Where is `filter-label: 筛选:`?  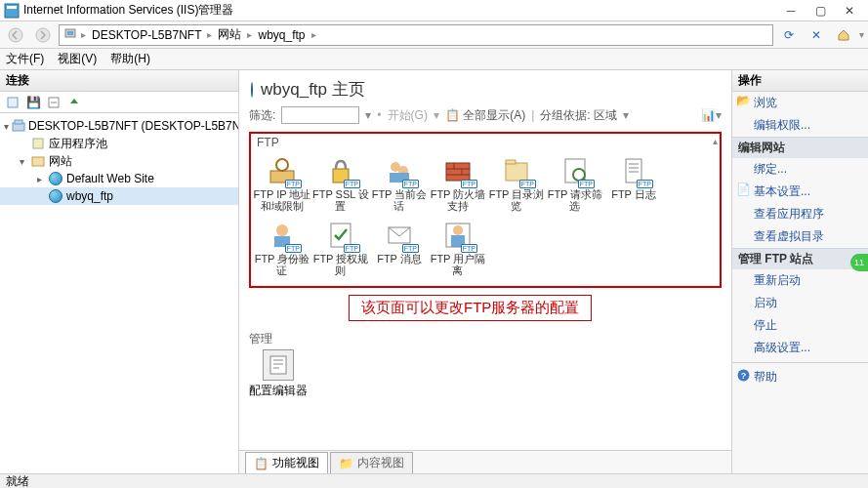
filter-label: 筛选: is located at coordinates (262, 115).